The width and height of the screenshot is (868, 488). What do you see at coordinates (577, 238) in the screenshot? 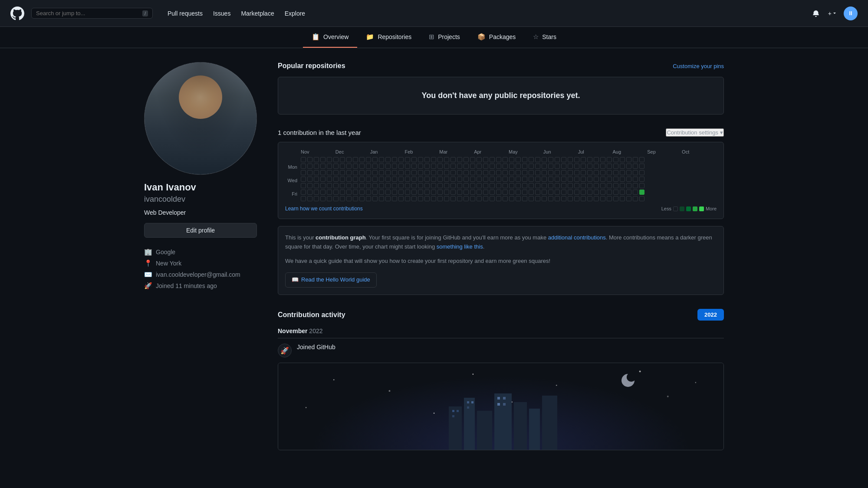
I see `additional-contributions-link: additional contributions` at bounding box center [577, 238].